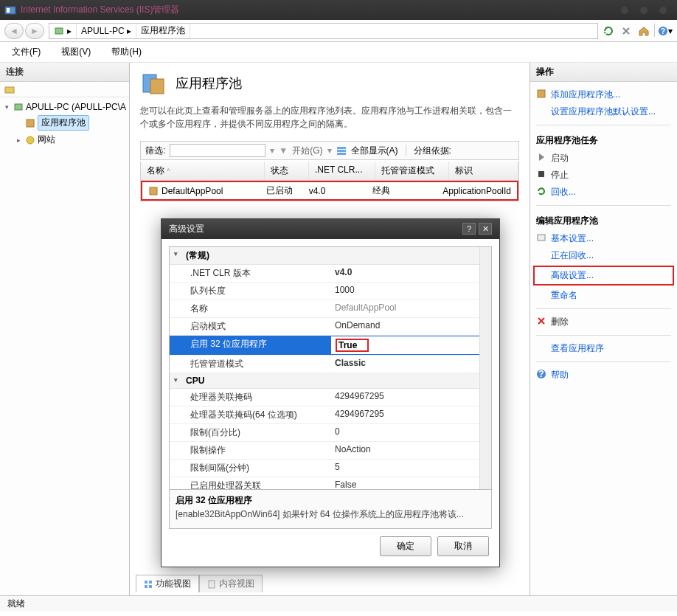  I want to click on stop-button-nav, so click(626, 31).